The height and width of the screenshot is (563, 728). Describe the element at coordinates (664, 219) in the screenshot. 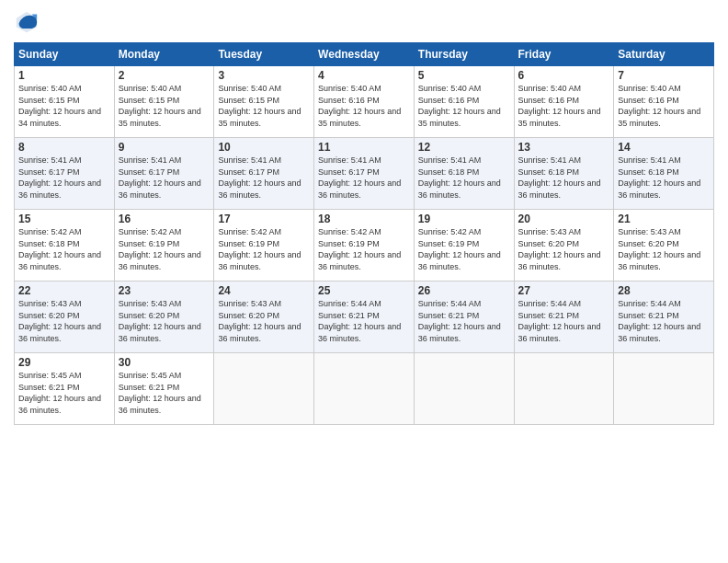

I see `day-number: 21` at that location.